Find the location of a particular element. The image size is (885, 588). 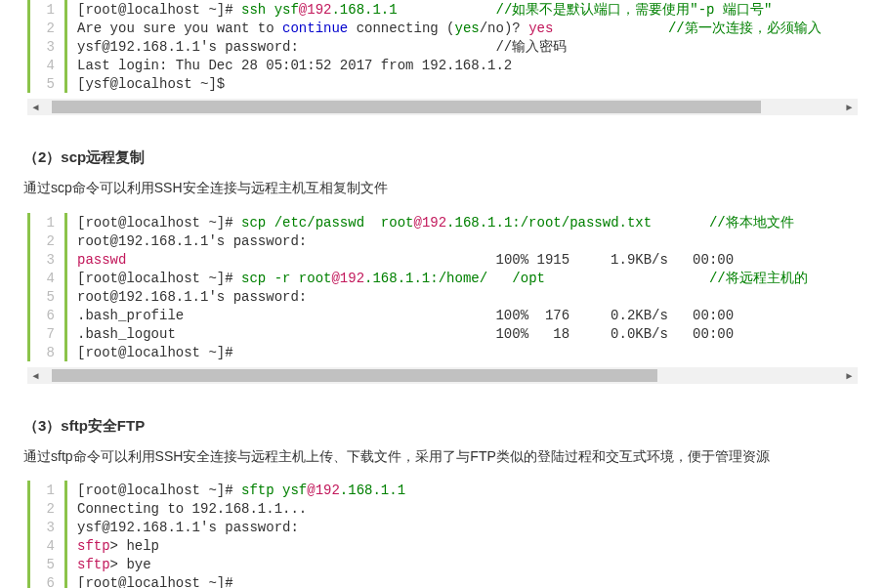

code-content: Are you sure you want to continue connec… is located at coordinates (444, 27).